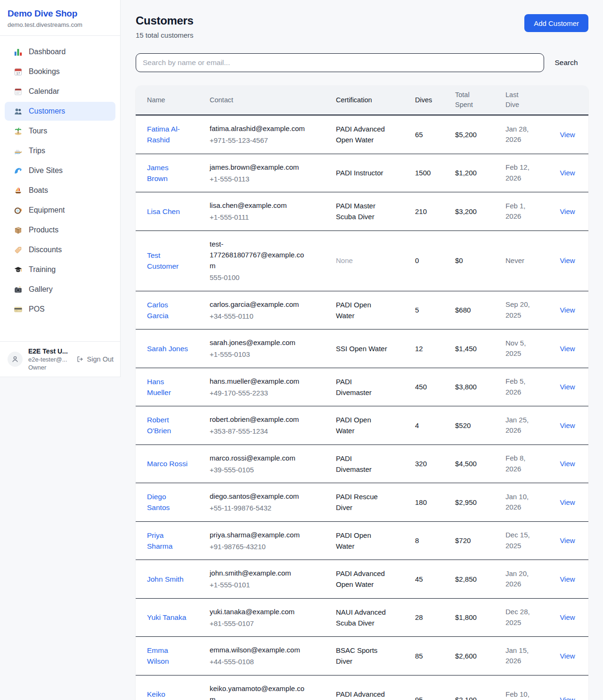  Describe the element at coordinates (168, 349) in the screenshot. I see `customer-name-link: Sarah Jones` at that location.